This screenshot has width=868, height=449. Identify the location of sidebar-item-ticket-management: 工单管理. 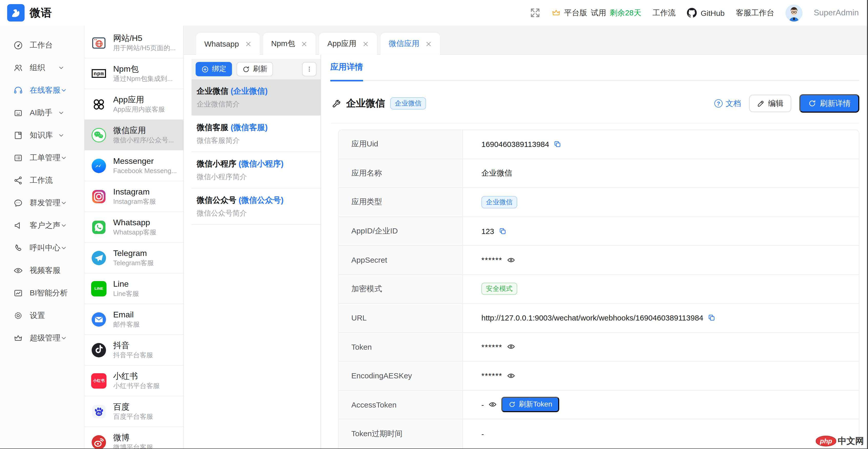
(42, 158).